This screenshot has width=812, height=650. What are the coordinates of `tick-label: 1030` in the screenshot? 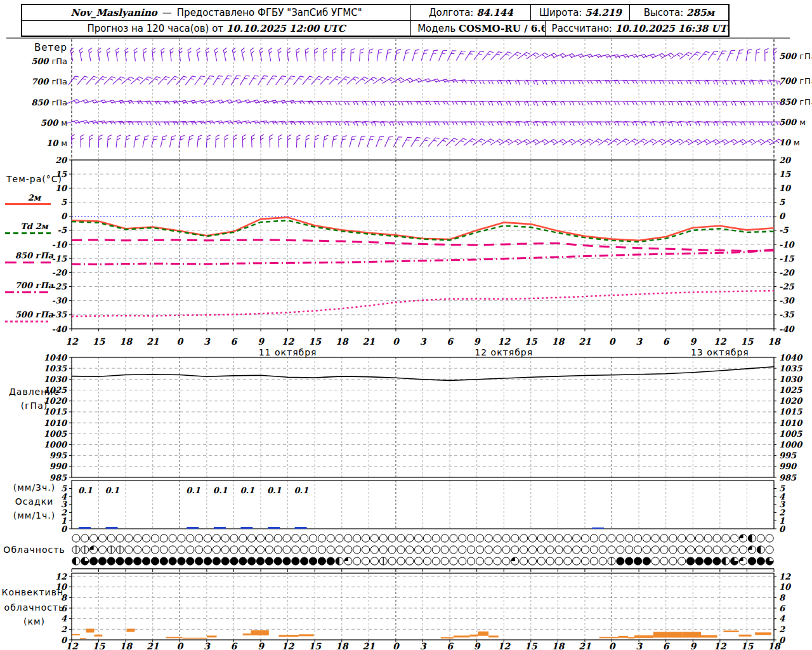 It's located at (791, 380).